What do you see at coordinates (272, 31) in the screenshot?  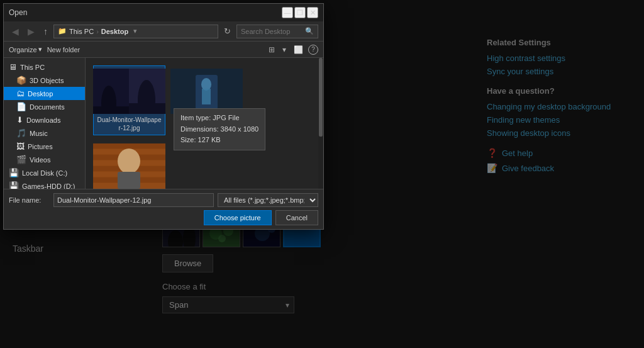 I see `search-input` at bounding box center [272, 31].